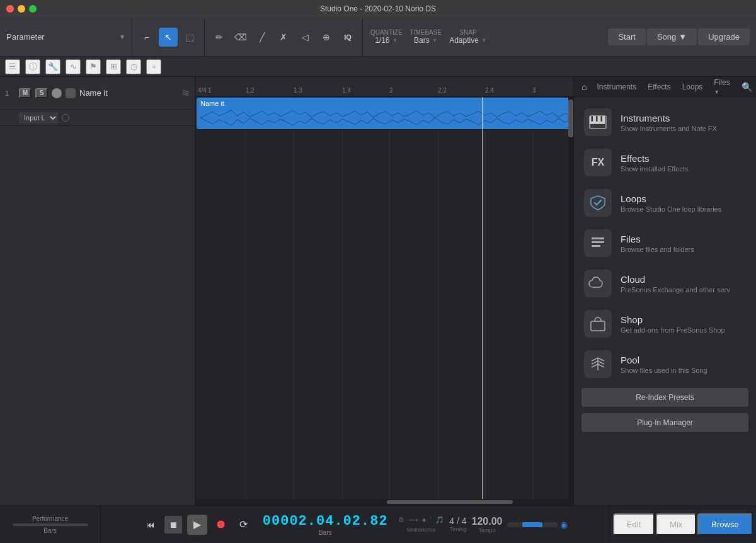 The height and width of the screenshot is (543, 756). What do you see at coordinates (401, 520) in the screenshot?
I see `settings-icon: ⚙` at bounding box center [401, 520].